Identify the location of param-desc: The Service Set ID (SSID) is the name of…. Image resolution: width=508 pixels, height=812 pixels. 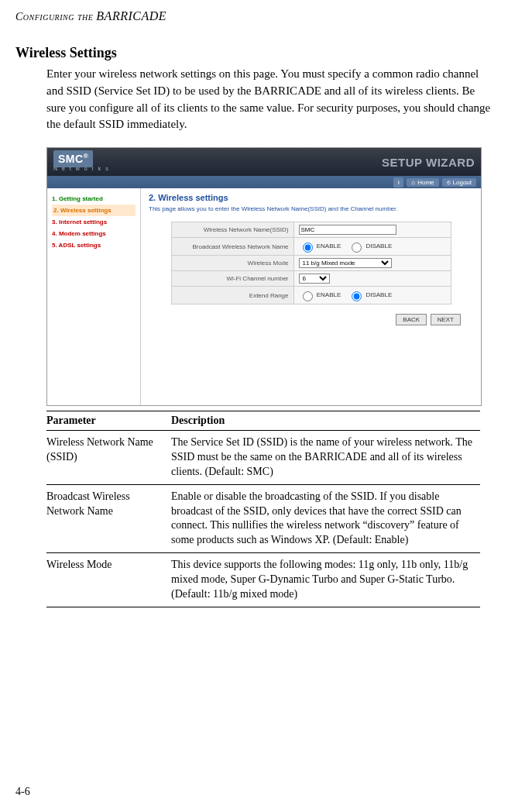
(325, 458).